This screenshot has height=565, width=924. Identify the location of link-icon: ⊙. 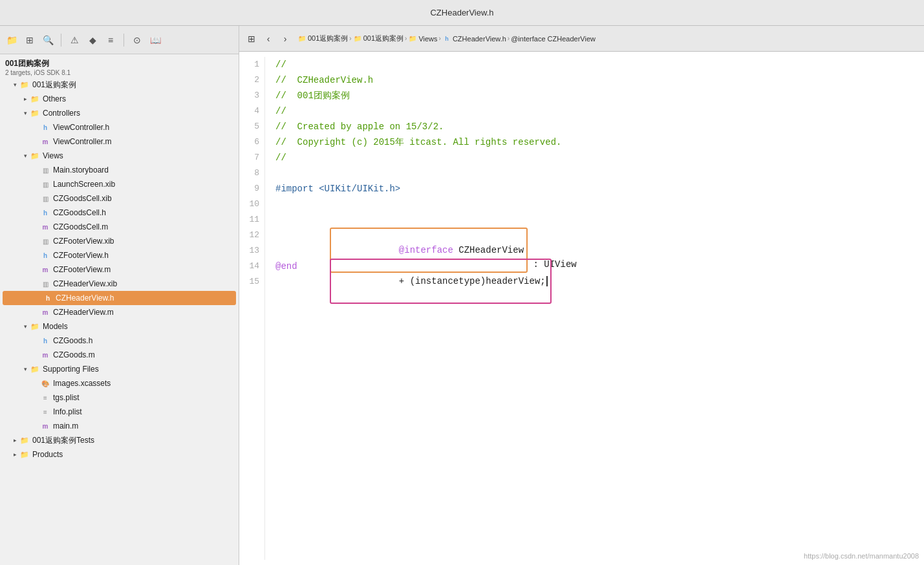
(137, 40).